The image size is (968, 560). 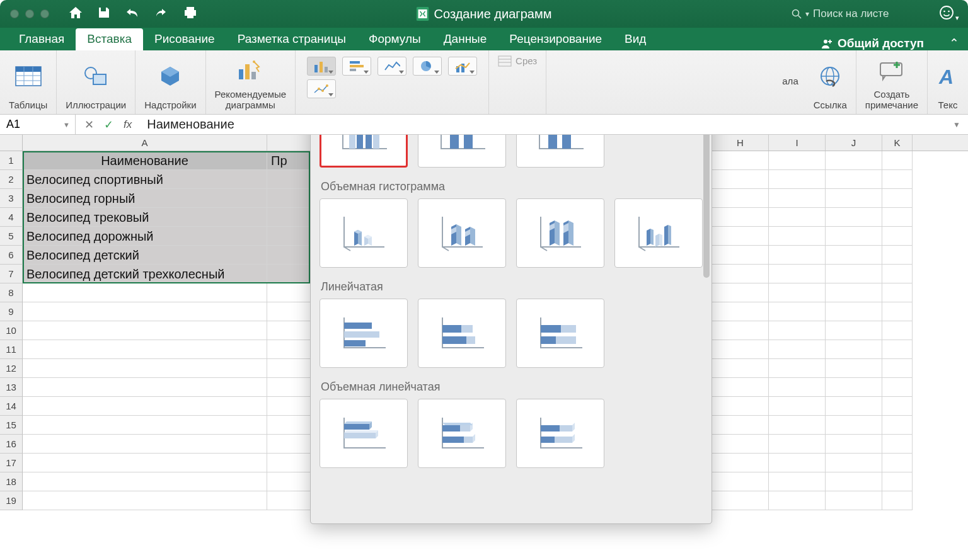 I want to click on collapse-ribbon-icon: ⌃, so click(x=954, y=43).